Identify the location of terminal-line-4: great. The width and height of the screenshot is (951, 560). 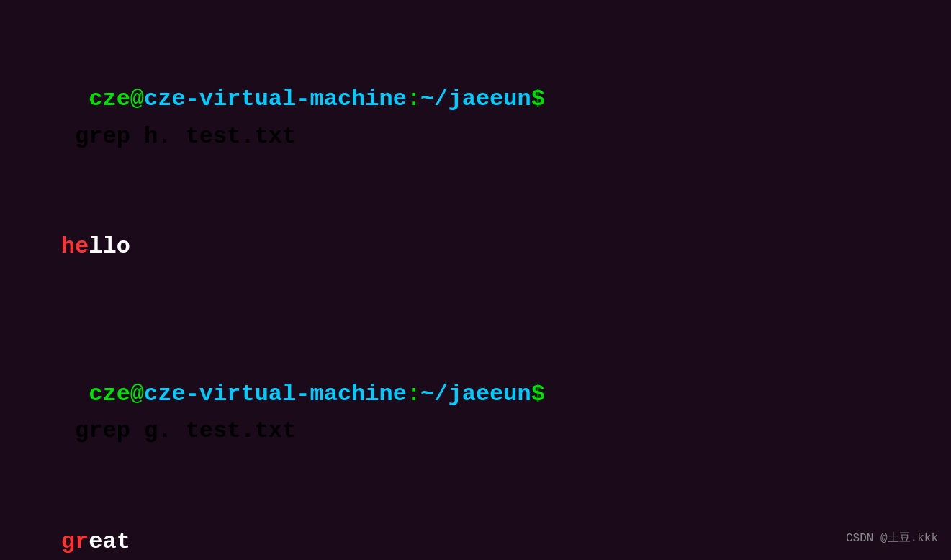
(475, 523).